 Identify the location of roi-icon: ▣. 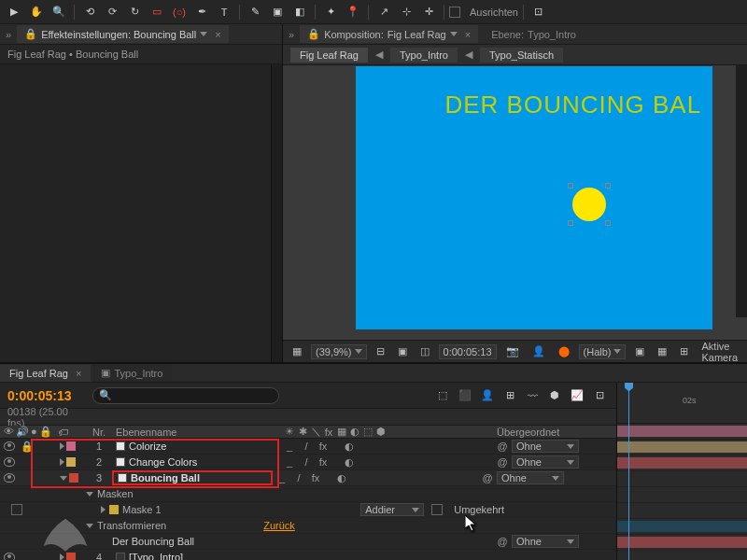
(640, 351).